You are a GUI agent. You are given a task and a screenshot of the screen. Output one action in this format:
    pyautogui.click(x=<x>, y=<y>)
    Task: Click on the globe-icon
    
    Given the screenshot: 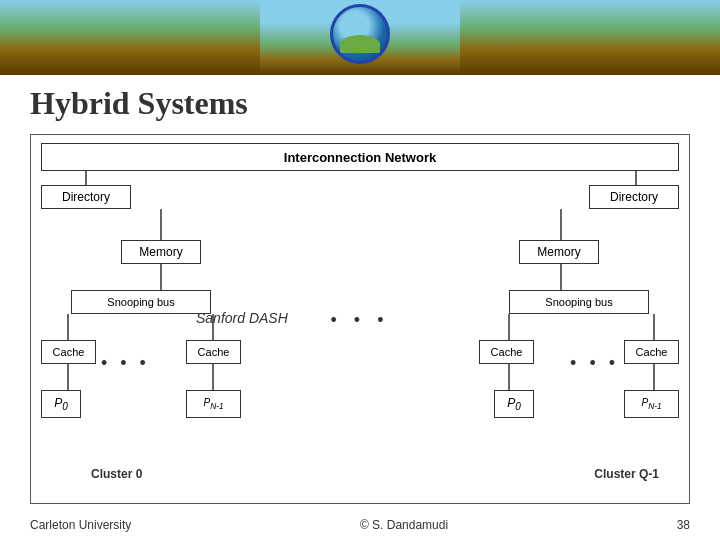 What is the action you would take?
    pyautogui.click(x=360, y=34)
    